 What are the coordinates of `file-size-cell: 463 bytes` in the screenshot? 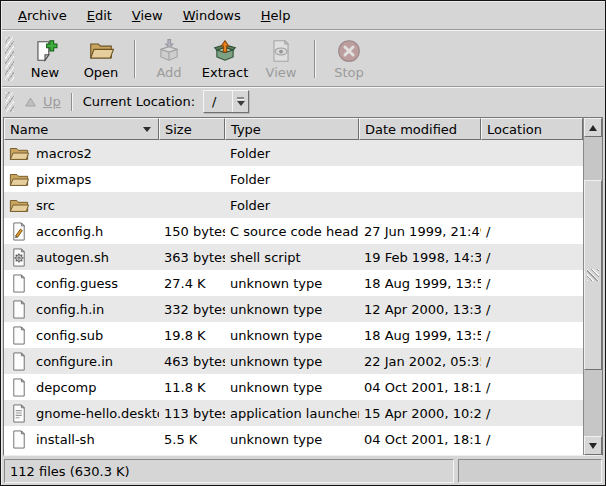 It's located at (192, 361).